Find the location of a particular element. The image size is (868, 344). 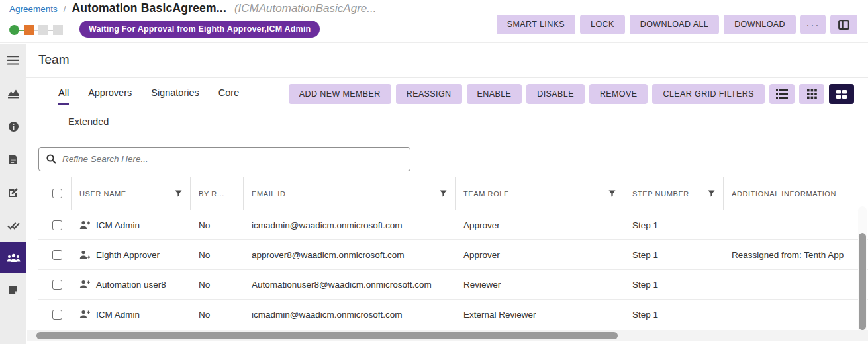

sidebar-item-info is located at coordinates (13, 126).